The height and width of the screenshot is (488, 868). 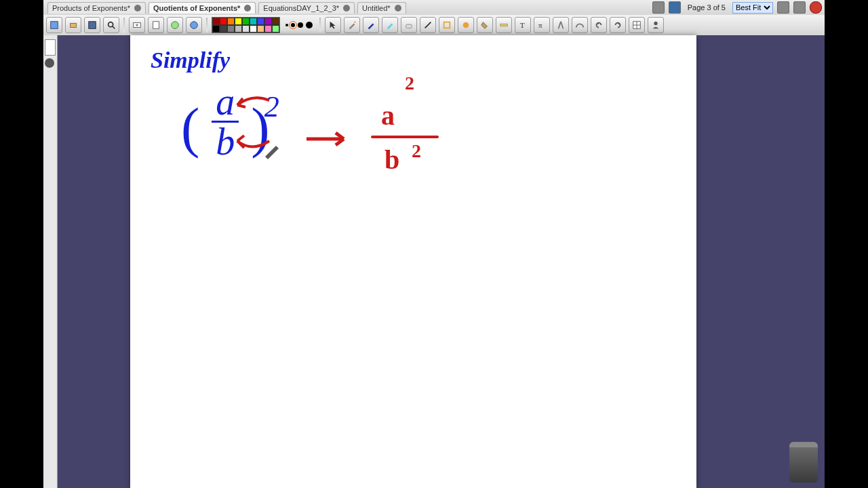 What do you see at coordinates (804, 462) in the screenshot?
I see `trash-icon` at bounding box center [804, 462].